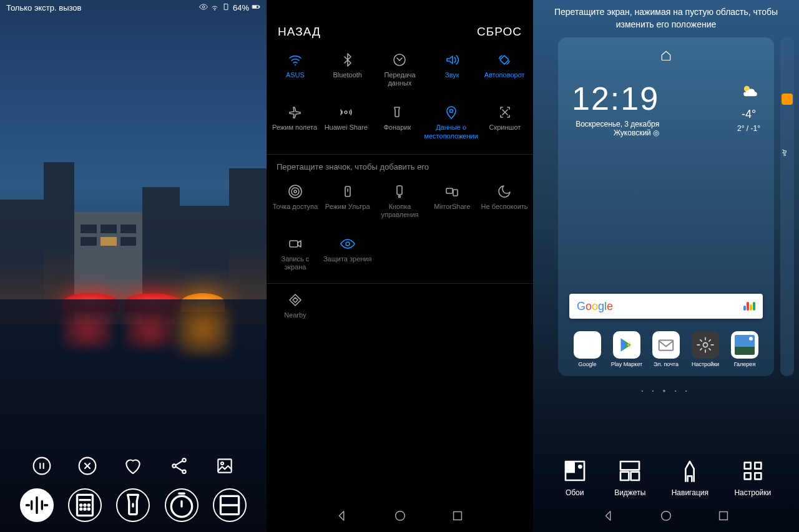 This screenshot has width=799, height=532. What do you see at coordinates (753, 477) in the screenshot?
I see `settings-button: Настройки` at bounding box center [753, 477].